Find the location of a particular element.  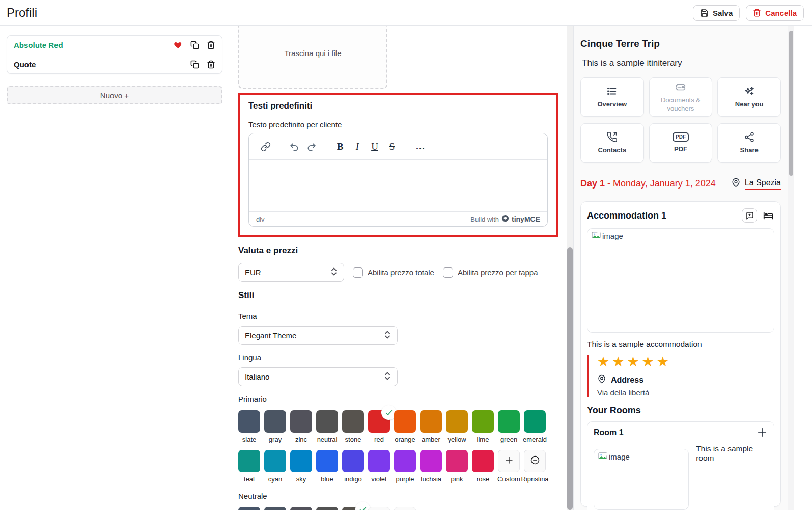

rich-text-editor: B I U S ... div Build with tinyMCE is located at coordinates (398, 180).